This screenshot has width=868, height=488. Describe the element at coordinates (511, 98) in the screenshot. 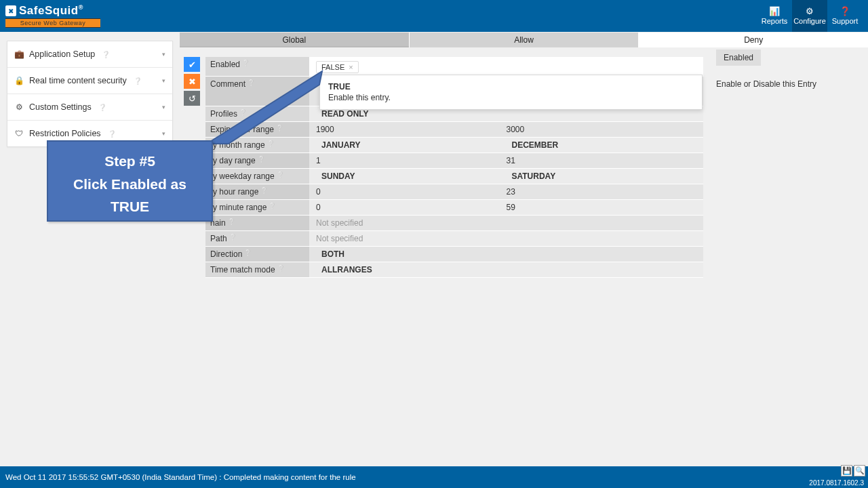

I see `dropdown-option-desc: Enable this entry.` at that location.